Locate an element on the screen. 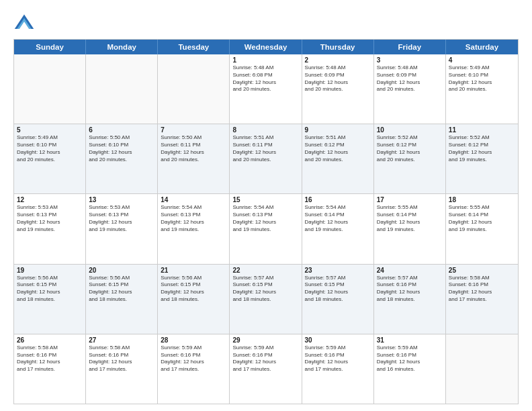 The height and width of the screenshot is (411, 532). day-number: 17 is located at coordinates (410, 200).